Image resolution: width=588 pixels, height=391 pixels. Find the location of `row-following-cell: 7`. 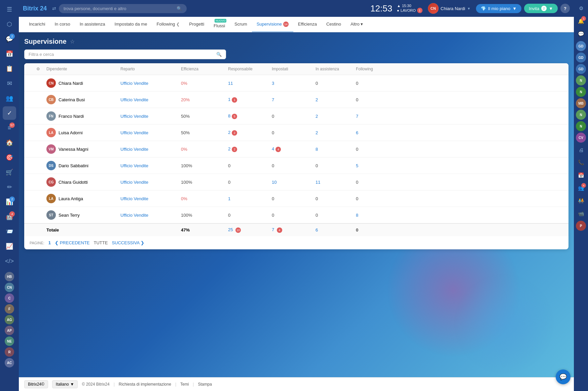

row-following-cell: 7 is located at coordinates (373, 116).